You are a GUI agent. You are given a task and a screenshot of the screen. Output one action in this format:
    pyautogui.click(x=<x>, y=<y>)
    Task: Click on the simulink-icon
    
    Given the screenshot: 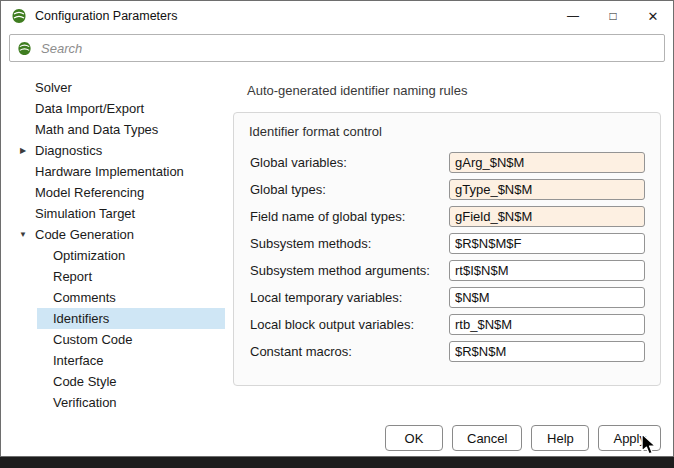 What is the action you would take?
    pyautogui.click(x=19, y=16)
    